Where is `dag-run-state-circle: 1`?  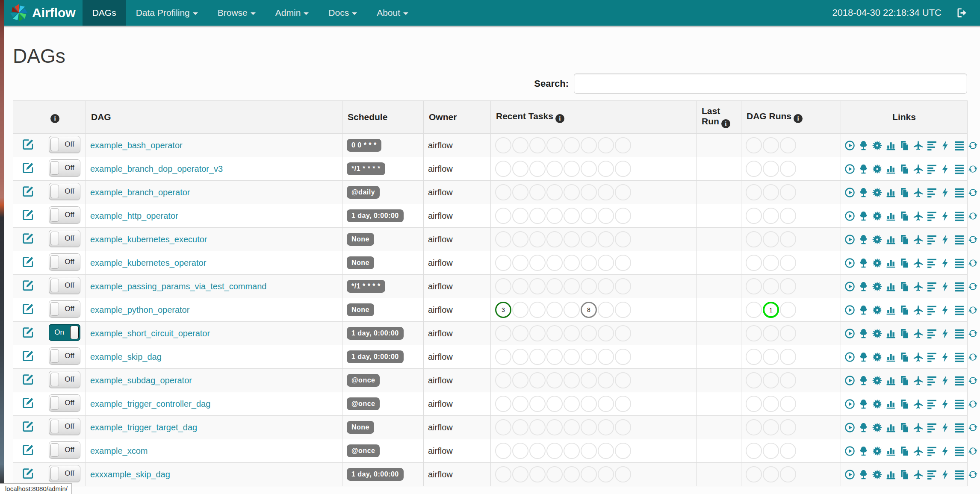
dag-run-state-circle: 1 is located at coordinates (771, 310).